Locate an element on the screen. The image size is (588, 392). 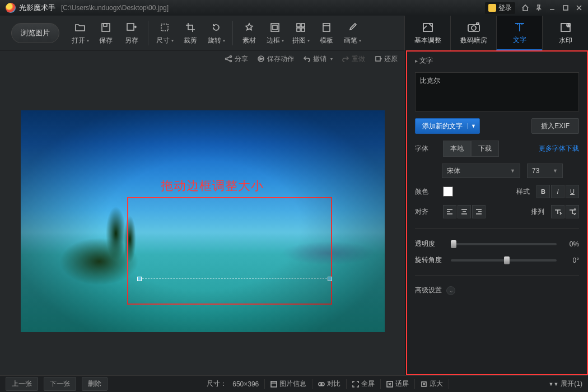
style-bold: B is located at coordinates (543, 192).